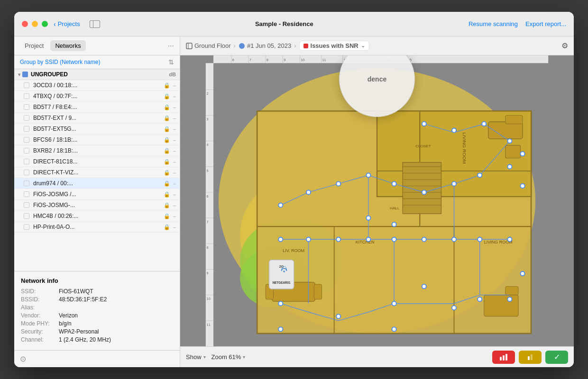 This screenshot has height=379, width=588. Describe the element at coordinates (97, 63) in the screenshot. I see `group-by-bar: Group by SSID (Network name) ⇅` at that location.